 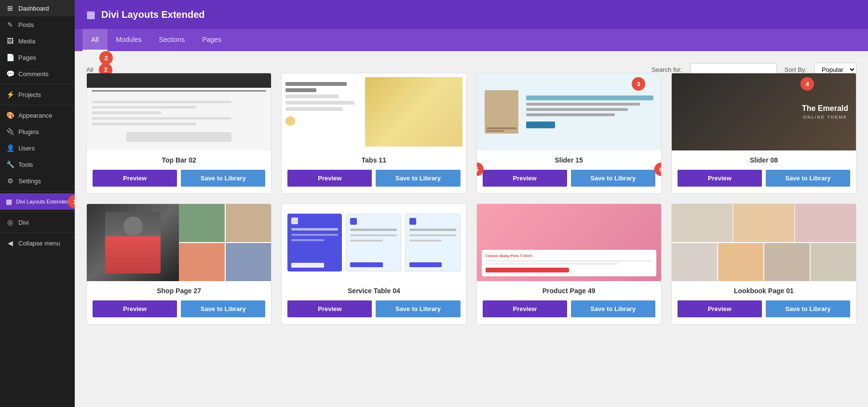 I want to click on card-product-page-49: Classic Baby Pink T-Shirt Product Page 4…, so click(x=569, y=264).